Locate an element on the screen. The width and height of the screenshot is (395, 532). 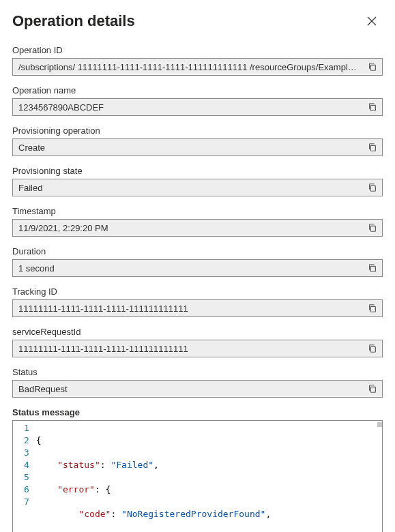
field-value-text: 1 second is located at coordinates (188, 269).